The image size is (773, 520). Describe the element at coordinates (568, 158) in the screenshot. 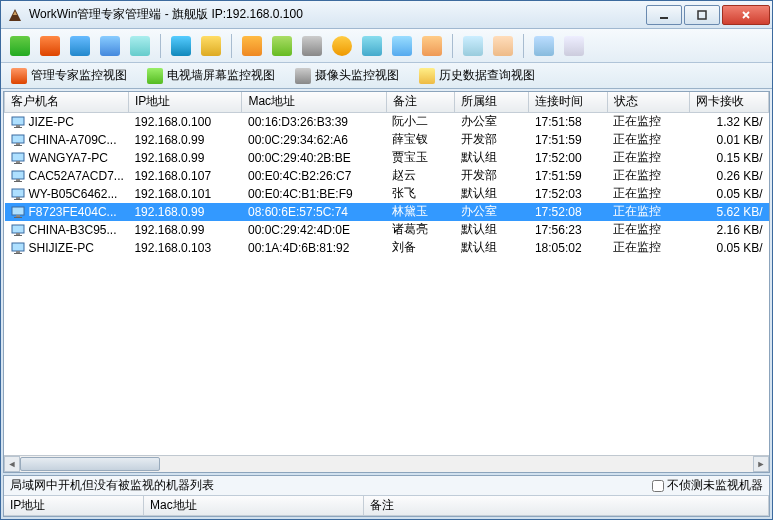

I see `cell-time: 17:52:00` at that location.